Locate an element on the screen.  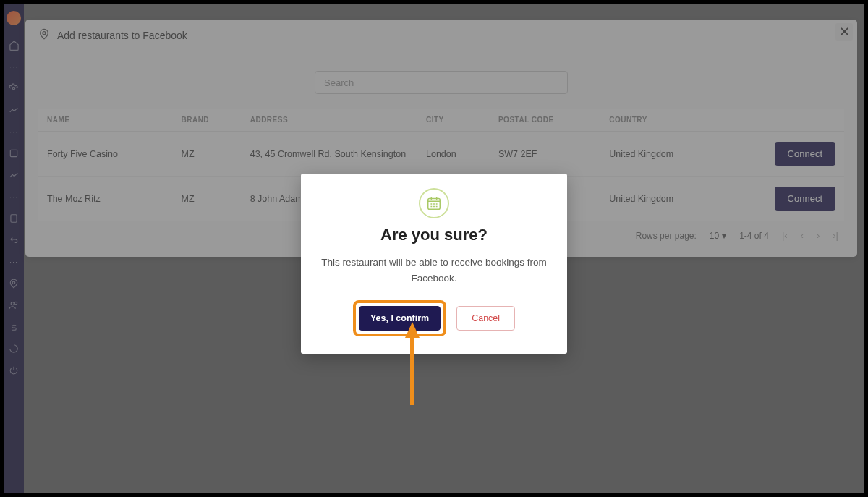
rows-per-page-value: 10 is located at coordinates (715, 236).